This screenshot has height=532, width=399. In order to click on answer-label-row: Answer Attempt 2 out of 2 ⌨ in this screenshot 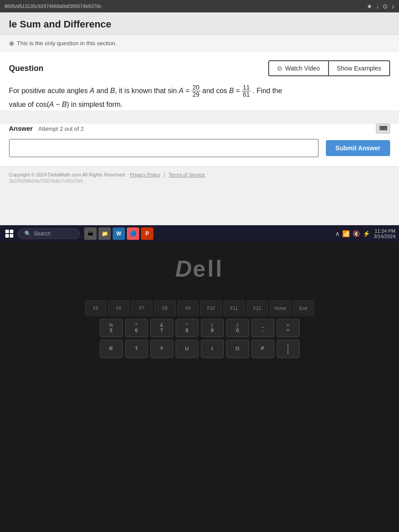, I will do `click(200, 129)`.